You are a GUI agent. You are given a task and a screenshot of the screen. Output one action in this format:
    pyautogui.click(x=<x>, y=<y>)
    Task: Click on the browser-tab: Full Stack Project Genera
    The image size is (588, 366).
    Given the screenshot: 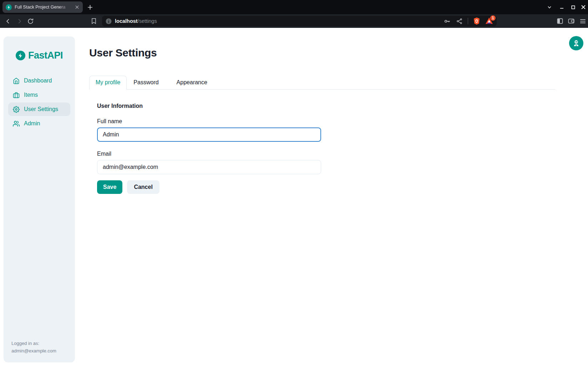 What is the action you would take?
    pyautogui.click(x=43, y=7)
    